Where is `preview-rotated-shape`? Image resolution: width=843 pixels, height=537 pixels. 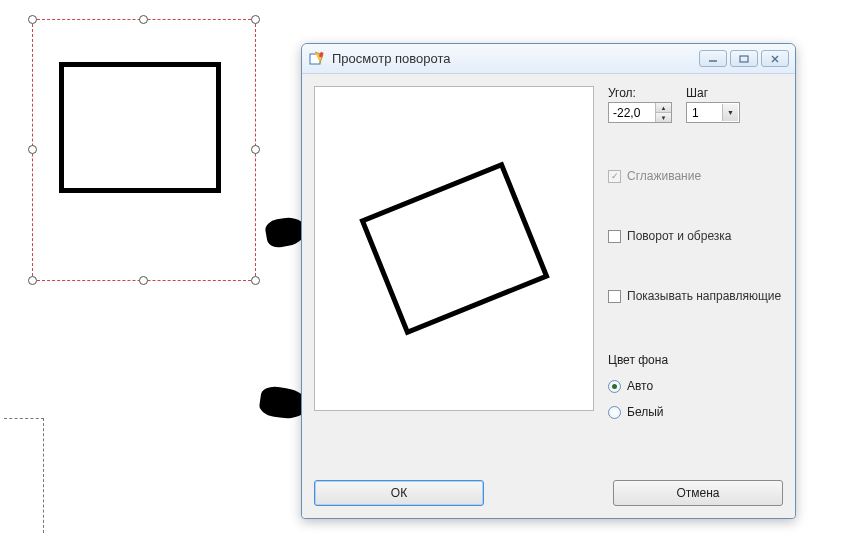 preview-rotated-shape is located at coordinates (454, 249).